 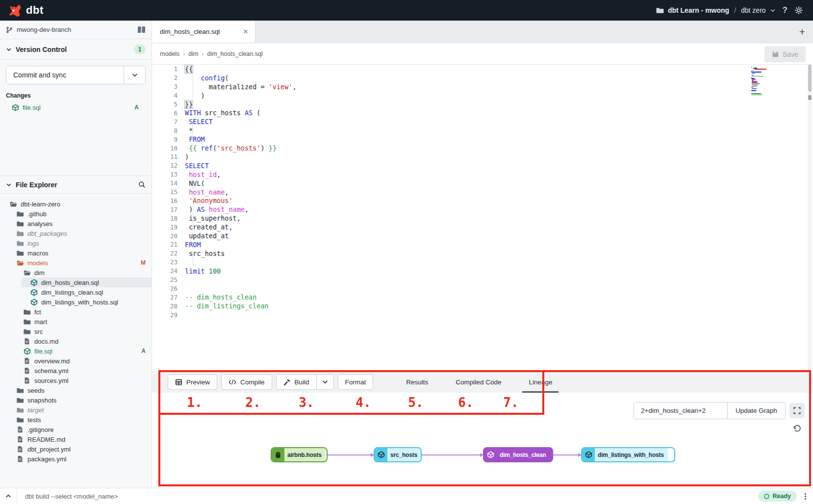 What do you see at coordinates (356, 382) in the screenshot?
I see `format-button: Format` at bounding box center [356, 382].